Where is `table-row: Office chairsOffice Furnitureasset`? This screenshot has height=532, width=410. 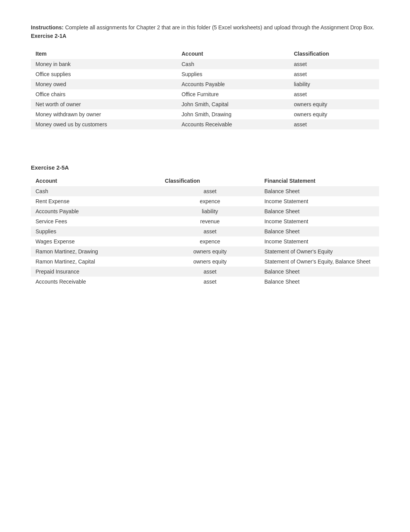 table-row: Office chairsOffice Furnitureasset is located at coordinates (205, 94).